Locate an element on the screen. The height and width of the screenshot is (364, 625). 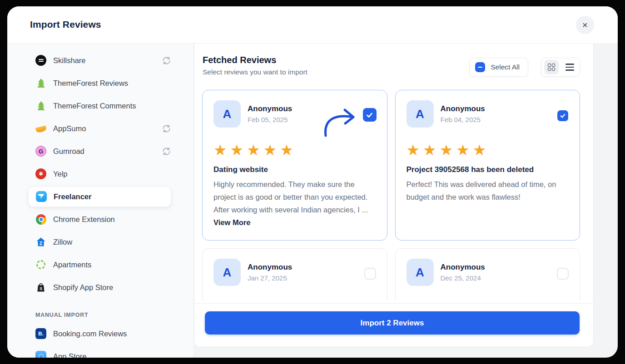
sidebar-item-skillshare: Skillshare is located at coordinates (104, 60).